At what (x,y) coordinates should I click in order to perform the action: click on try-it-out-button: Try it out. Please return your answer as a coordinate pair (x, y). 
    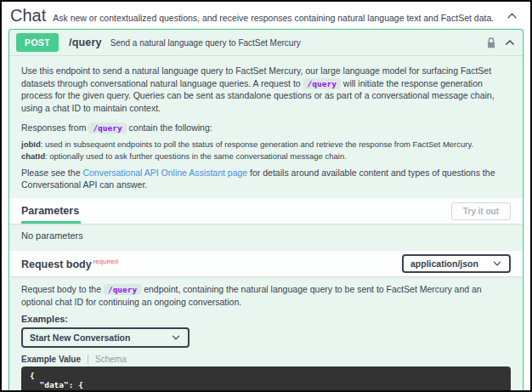
    Looking at the image, I should click on (481, 211).